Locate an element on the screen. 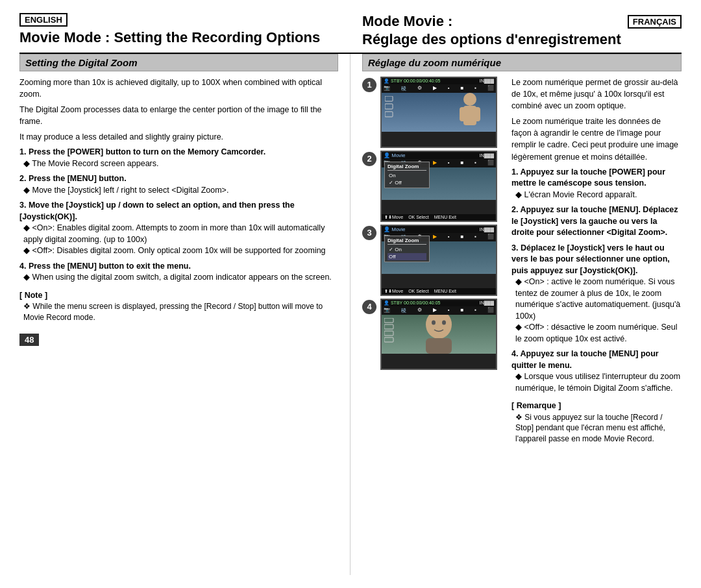  left-intro-3: It may produce a less detailed and sligh… is located at coordinates (179, 137).